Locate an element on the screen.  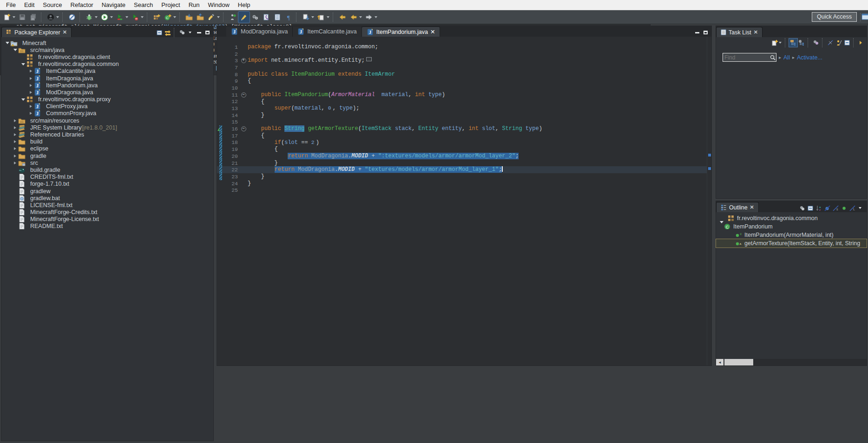
editor-tab-itemcalcantite.java: JItemCalcantite.java is located at coordinates (327, 32).